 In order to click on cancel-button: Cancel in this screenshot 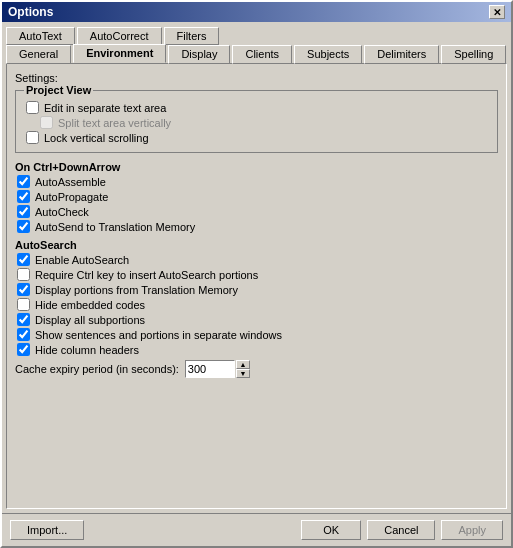, I will do `click(401, 530)`.